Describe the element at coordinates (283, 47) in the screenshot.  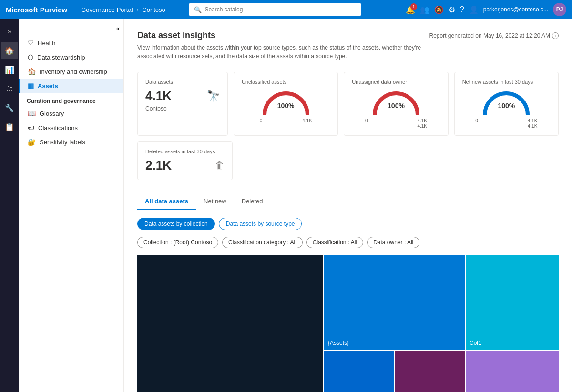
I see `page-header-left: Data asset insights View information abo…` at that location.